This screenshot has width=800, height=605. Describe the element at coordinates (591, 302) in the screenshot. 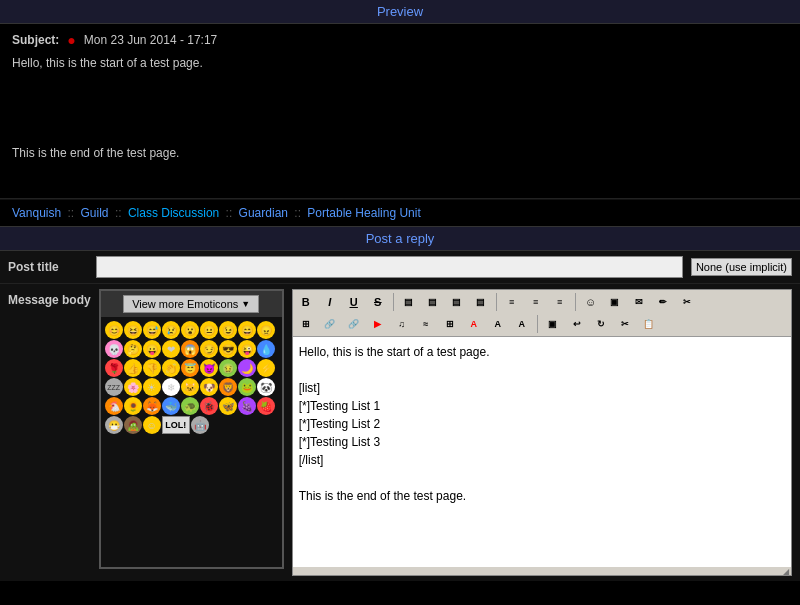

I see `toolbar-smiley: ☺` at that location.